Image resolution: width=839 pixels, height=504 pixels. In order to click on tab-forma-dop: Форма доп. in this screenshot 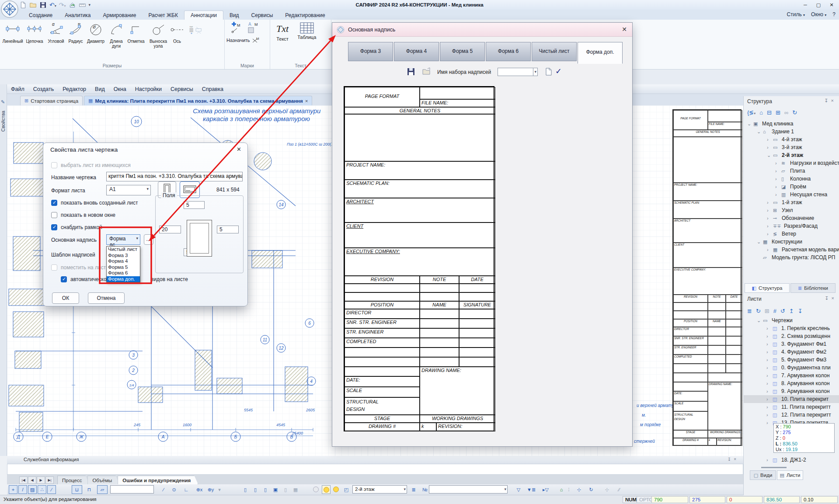, I will do `click(600, 53)`.